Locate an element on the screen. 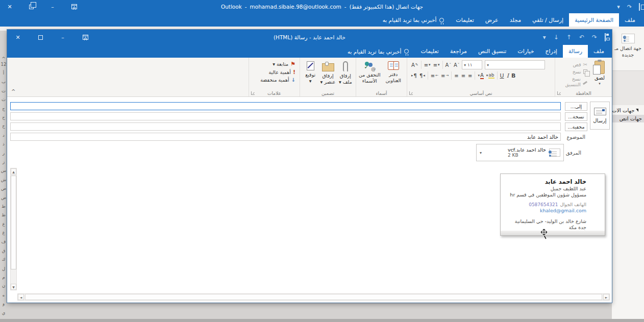 Image resolution: width=644 pixels, height=322 pixels. index-letter: ظ is located at coordinates (4, 216).